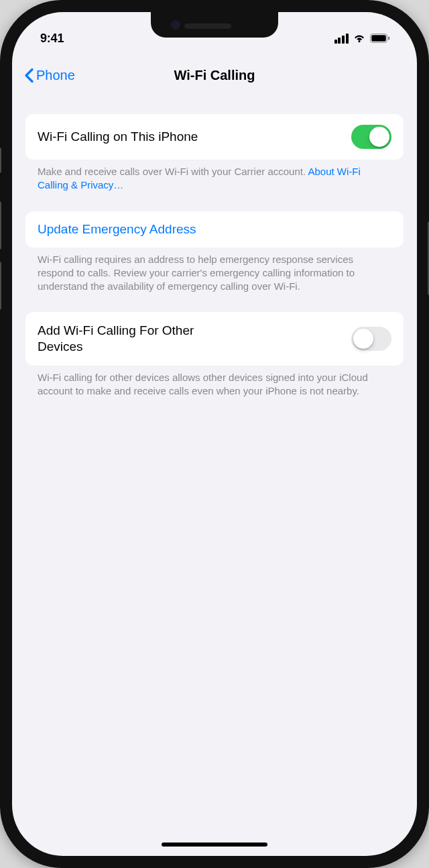 Image resolution: width=429 pixels, height=868 pixels. Describe the element at coordinates (214, 252) in the screenshot. I see `group-emergency-address: Update Emergency Address Wi-Fi calling r…` at that location.